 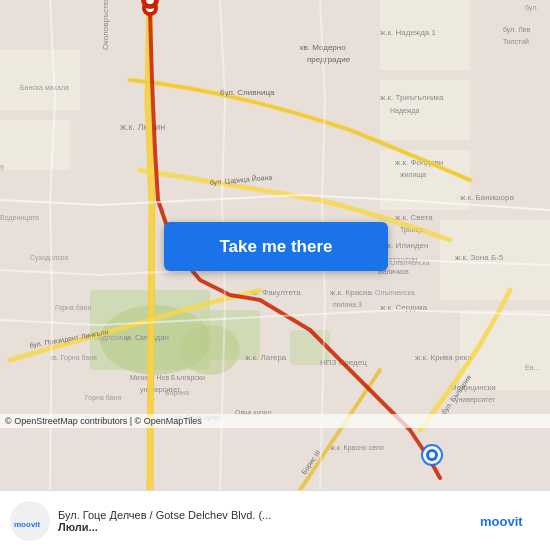 I want to click on footer-stop-name: Бул. Гоце Делчев / Gotse Delchev Blvd. (…, so click(x=265, y=515).